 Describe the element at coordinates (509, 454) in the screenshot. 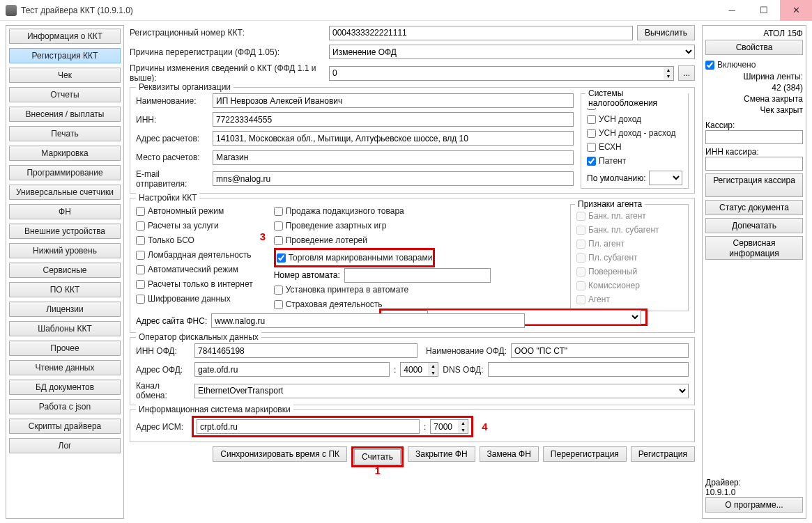

I see `replace-fn-button: Замена ФН` at that location.